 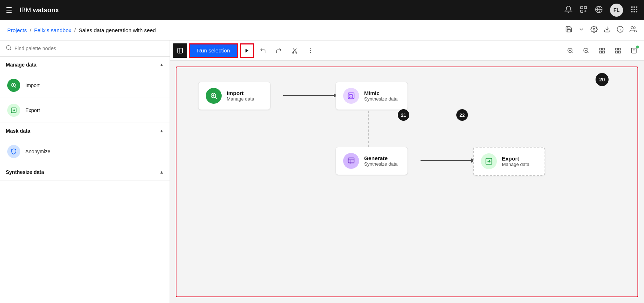 I want to click on dashed-vline, so click(x=368, y=129).